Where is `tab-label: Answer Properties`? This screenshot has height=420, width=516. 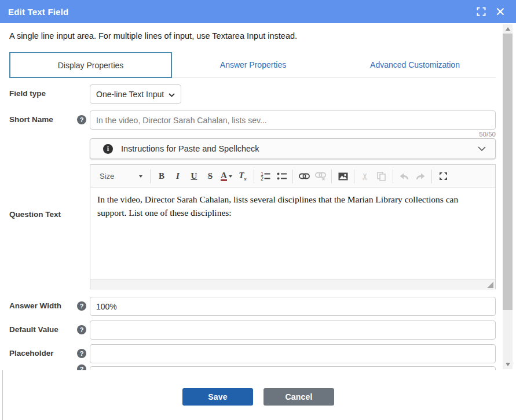 tab-label: Answer Properties is located at coordinates (253, 65).